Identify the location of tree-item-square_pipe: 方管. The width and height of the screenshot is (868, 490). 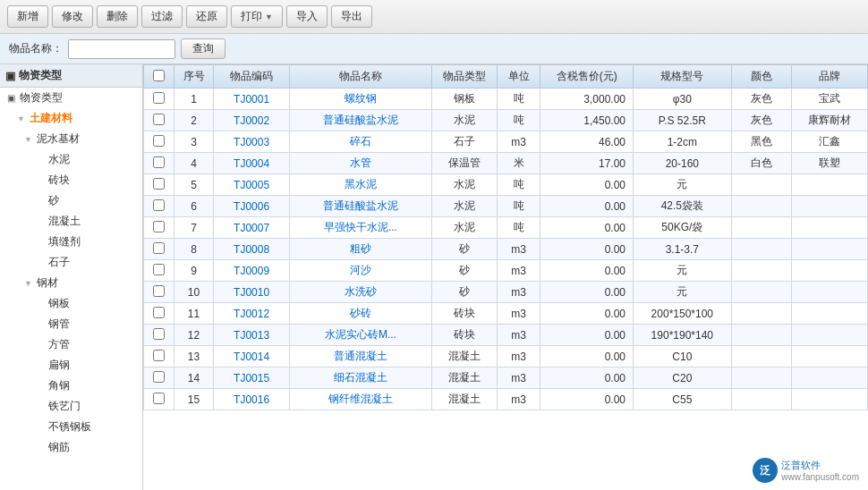
(72, 345).